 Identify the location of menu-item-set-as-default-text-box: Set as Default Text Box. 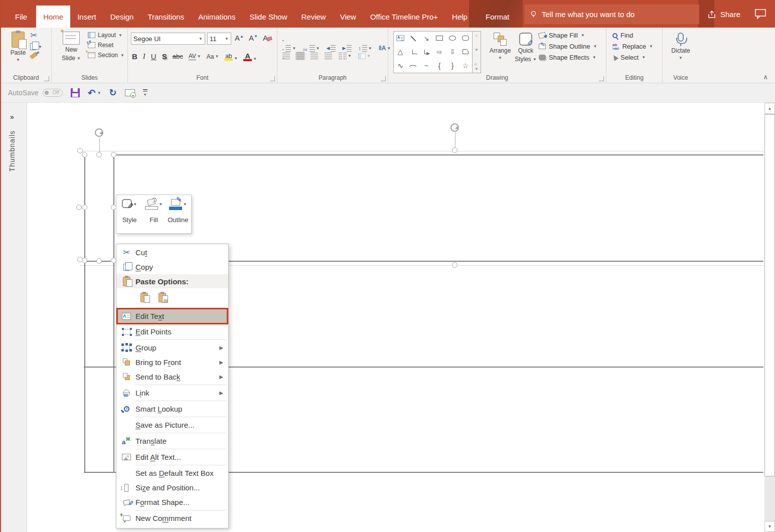
(173, 473).